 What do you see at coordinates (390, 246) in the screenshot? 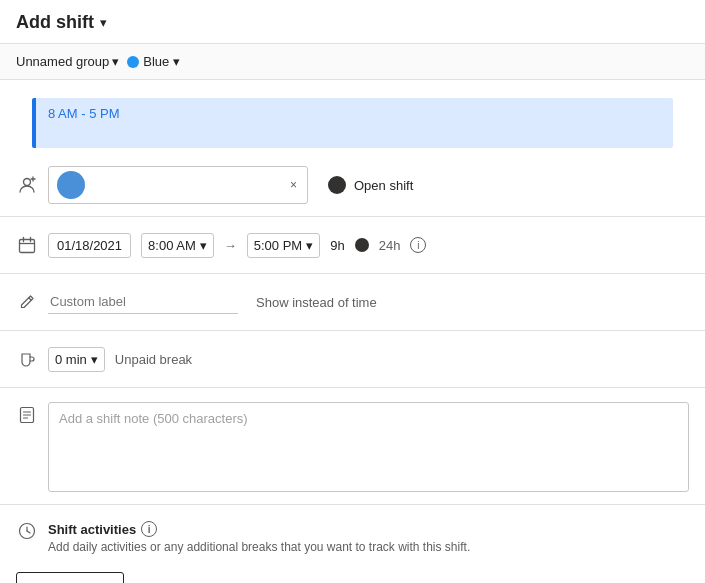
I see `hours-label: 24h` at bounding box center [390, 246].